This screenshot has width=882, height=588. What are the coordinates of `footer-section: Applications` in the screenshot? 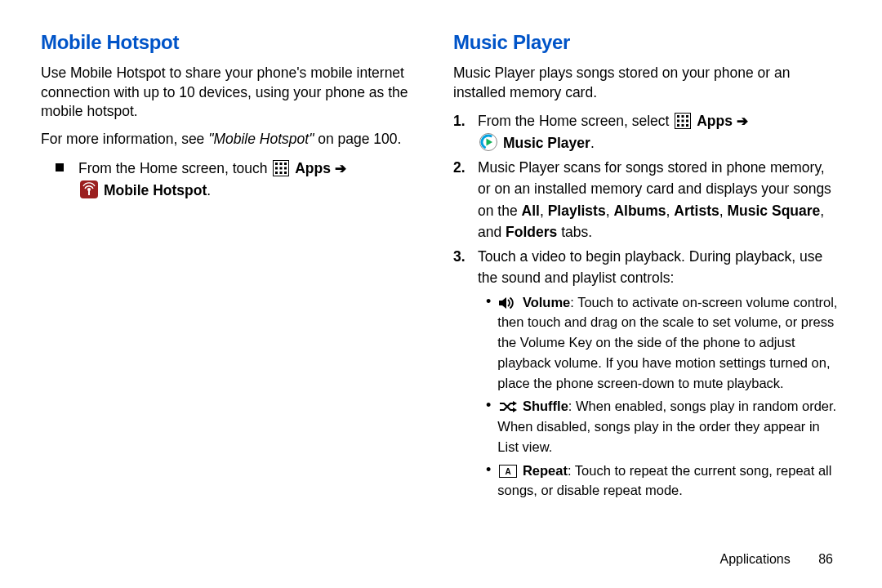 It's located at (755, 559).